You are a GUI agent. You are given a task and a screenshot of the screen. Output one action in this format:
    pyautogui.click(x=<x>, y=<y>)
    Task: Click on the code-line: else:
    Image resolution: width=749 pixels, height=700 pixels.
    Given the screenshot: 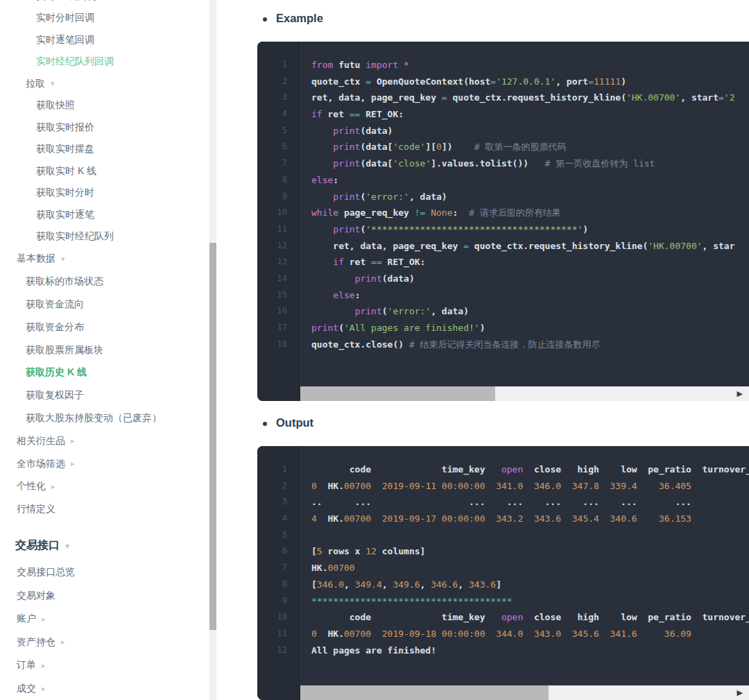 What is the action you would take?
    pyautogui.click(x=530, y=180)
    